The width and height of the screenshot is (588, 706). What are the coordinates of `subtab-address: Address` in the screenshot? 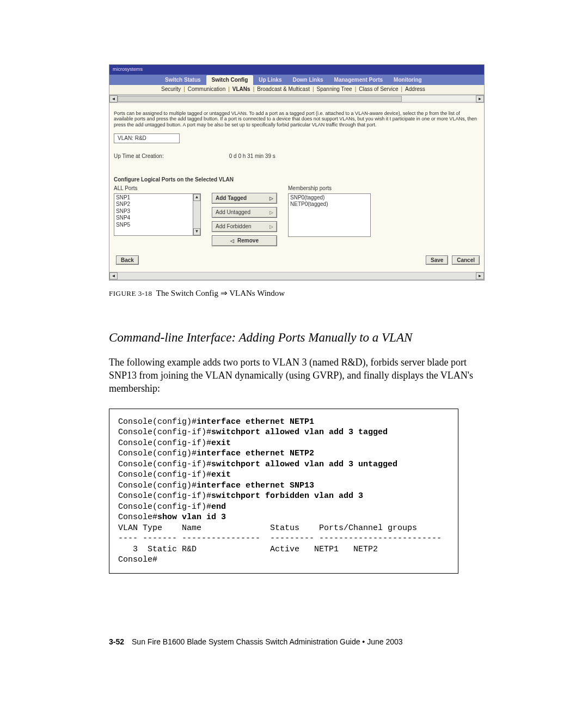 It's located at (415, 89).